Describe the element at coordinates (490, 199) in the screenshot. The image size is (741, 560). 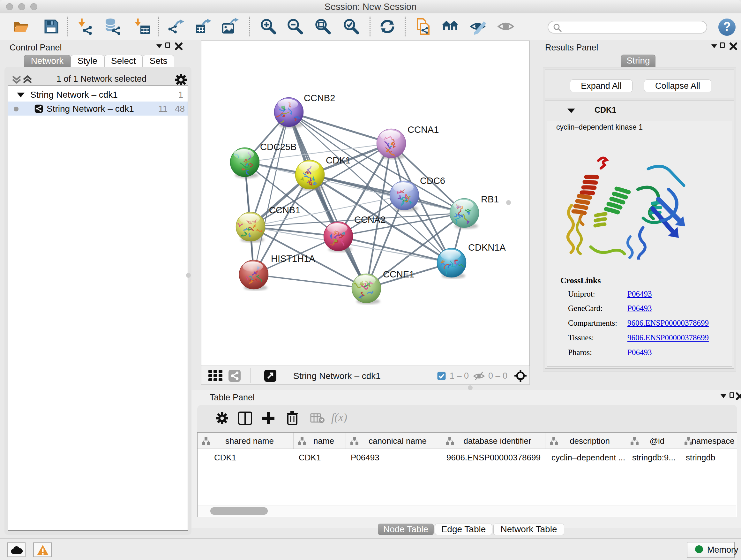
I see `svg-text: RB1` at that location.